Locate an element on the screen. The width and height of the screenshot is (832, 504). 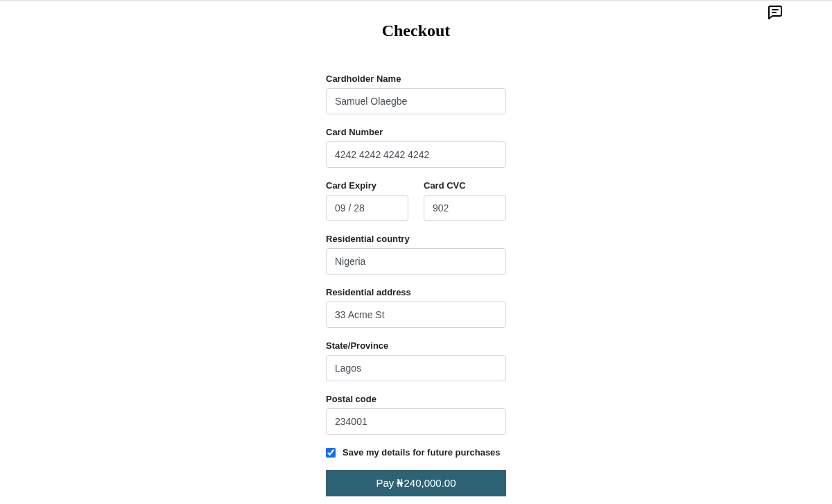
cardholder-name-input is located at coordinates (416, 101).